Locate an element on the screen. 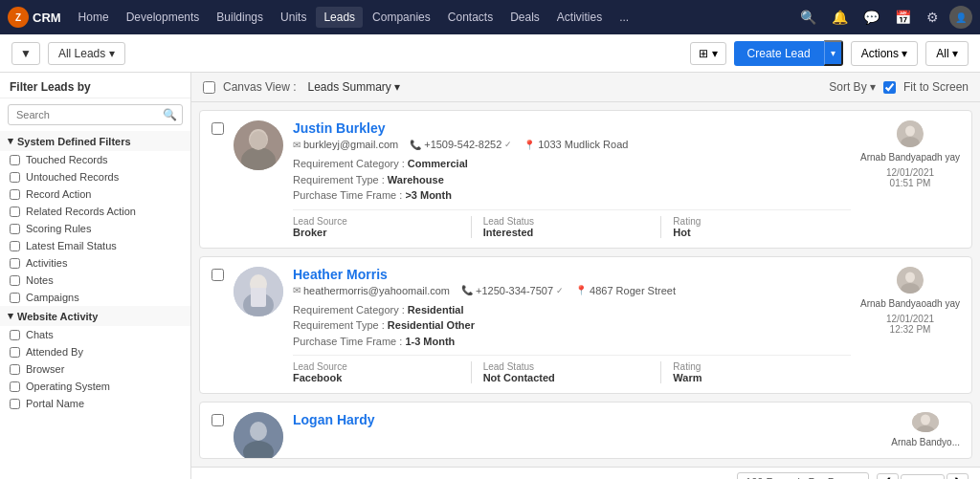 This screenshot has width=980, height=479. phone-value-justin: +1509-542-8252 is located at coordinates (463, 144).